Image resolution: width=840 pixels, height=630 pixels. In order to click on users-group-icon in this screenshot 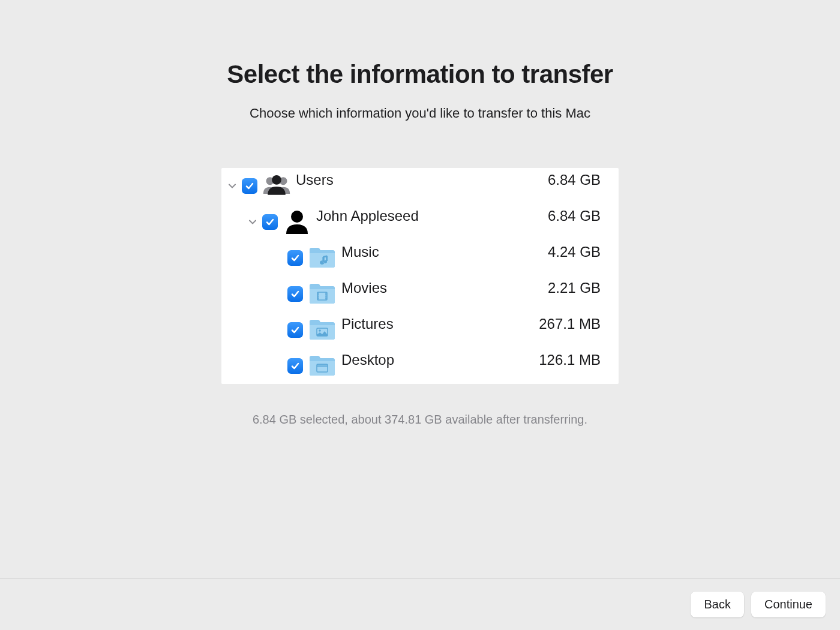, I will do `click(277, 186)`.